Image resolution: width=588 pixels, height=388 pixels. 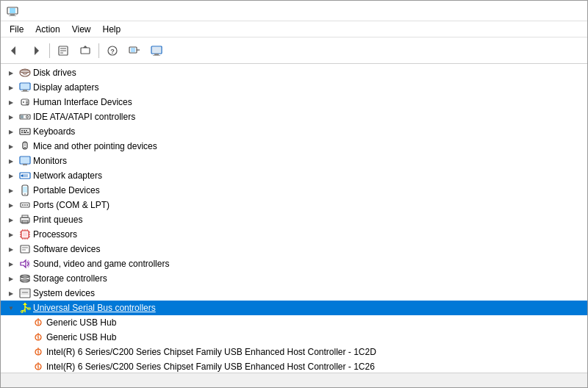 I want to click on tree-item-ide-atapi: IDE ATA/ATAPI controllers, so click(x=294, y=117).